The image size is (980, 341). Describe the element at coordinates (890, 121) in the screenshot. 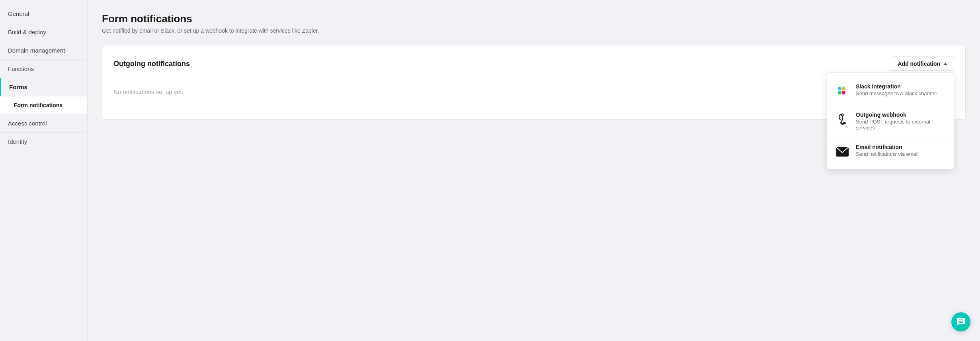

I see `dropdown-panel: Slack integration Send messages to a Sla…` at that location.